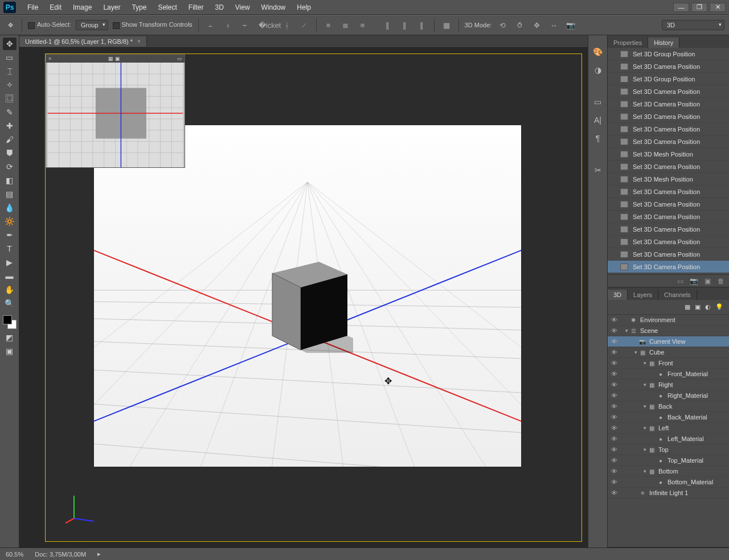 This screenshot has width=729, height=560. What do you see at coordinates (669, 461) in the screenshot?
I see `scene-item: 👁●Top_Material` at bounding box center [669, 461].